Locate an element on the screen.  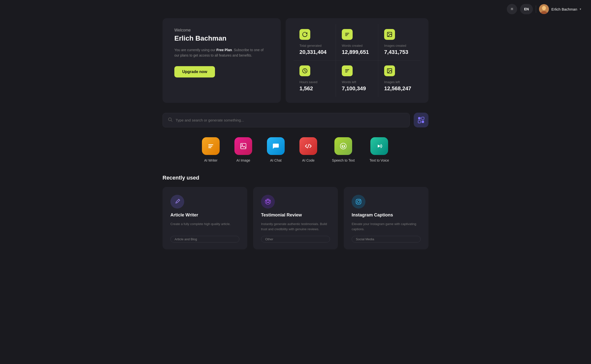
text-to-voice-icon is located at coordinates (379, 146).